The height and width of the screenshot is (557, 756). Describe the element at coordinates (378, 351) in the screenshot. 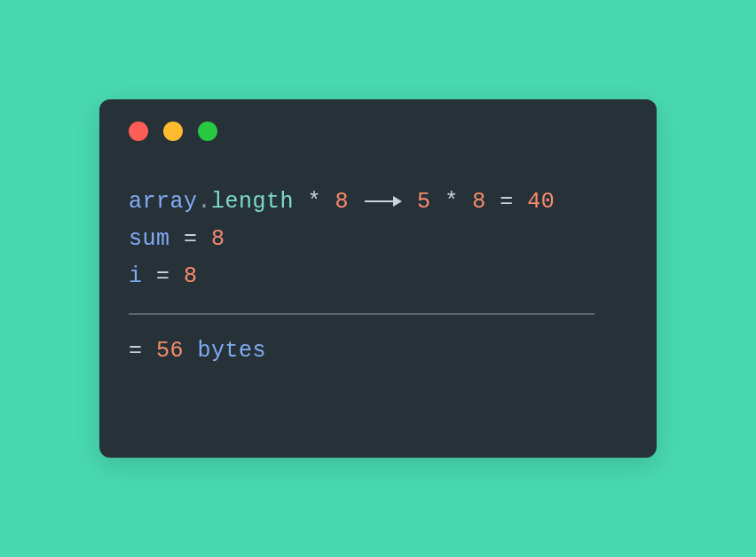

I see `code-line-4: = 56 bytes` at that location.